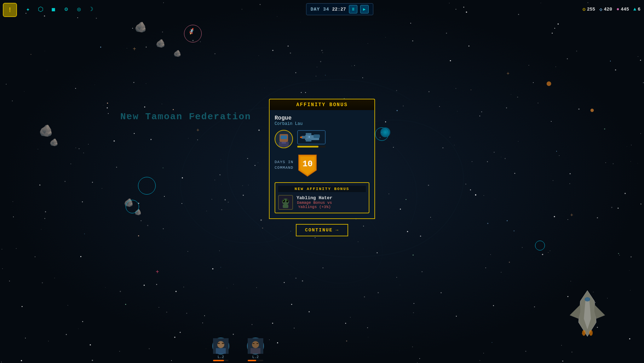  What do you see at coordinates (322, 202) in the screenshot?
I see `bonus-item: Yabling Hater Damage Bonus vs Yablings (…` at bounding box center [322, 202].